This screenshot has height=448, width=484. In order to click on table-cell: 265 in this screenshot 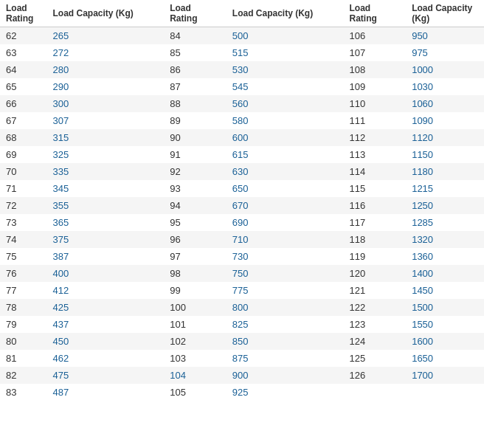, I will do `click(105, 36)`.